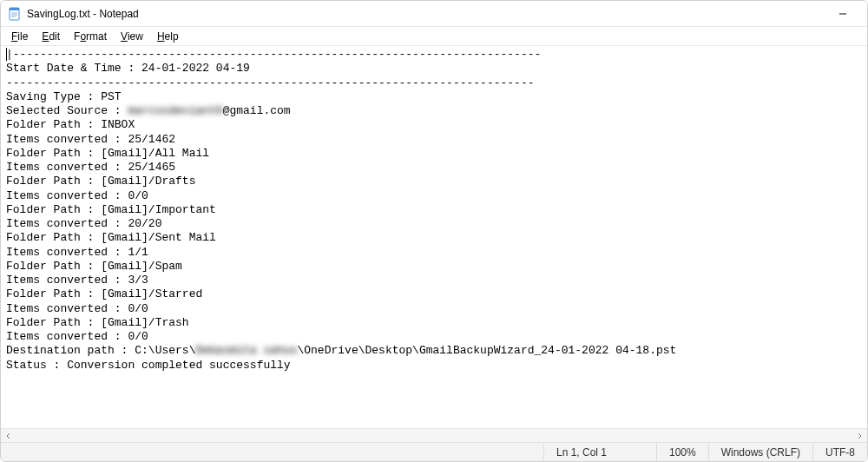  I want to click on log-selected-source-blurred: marcosdeviant8, so click(175, 111).